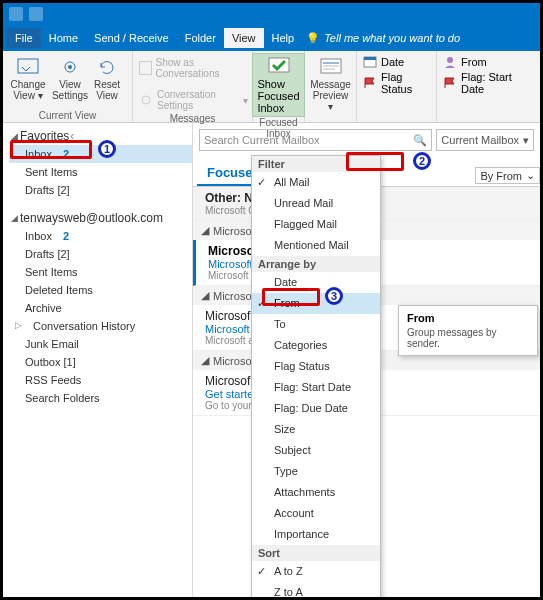  What do you see at coordinates (330, 96) in the screenshot?
I see `message-preview-label: Message Preview ▾` at bounding box center [330, 96].